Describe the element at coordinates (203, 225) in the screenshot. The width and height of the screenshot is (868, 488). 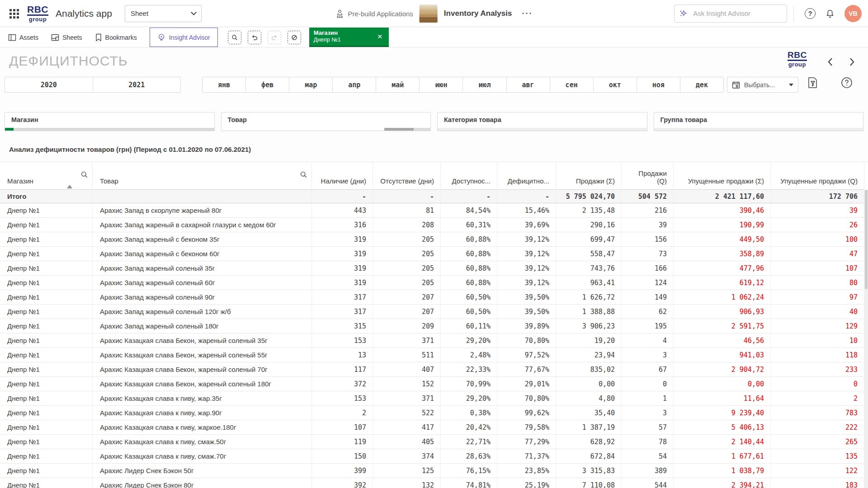
I see `cell-product: Арахис Запад жареный в сахарной глазури …` at that location.